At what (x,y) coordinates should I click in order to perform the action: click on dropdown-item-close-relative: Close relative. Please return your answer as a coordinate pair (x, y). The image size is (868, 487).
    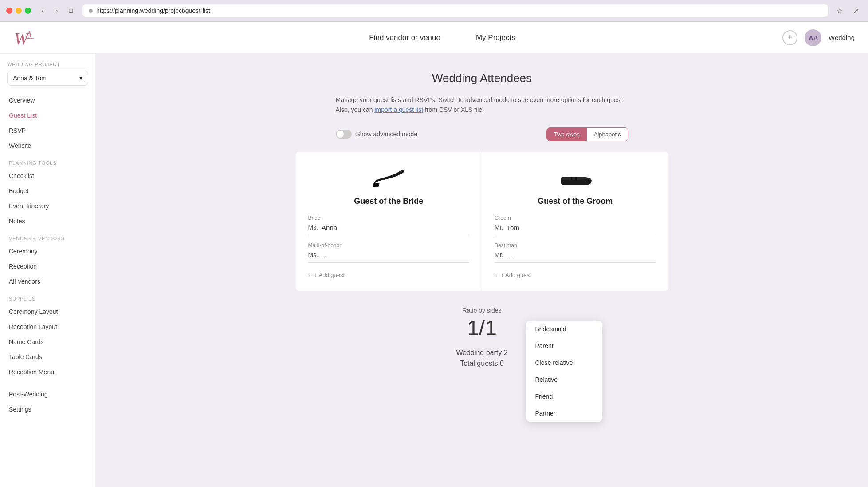
    Looking at the image, I should click on (564, 363).